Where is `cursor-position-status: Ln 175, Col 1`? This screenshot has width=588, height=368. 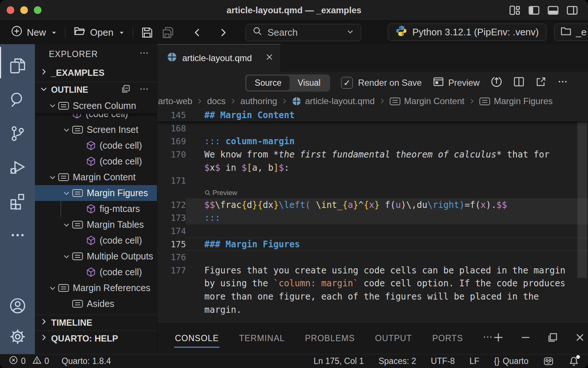 cursor-position-status: Ln 175, Col 1 is located at coordinates (339, 361).